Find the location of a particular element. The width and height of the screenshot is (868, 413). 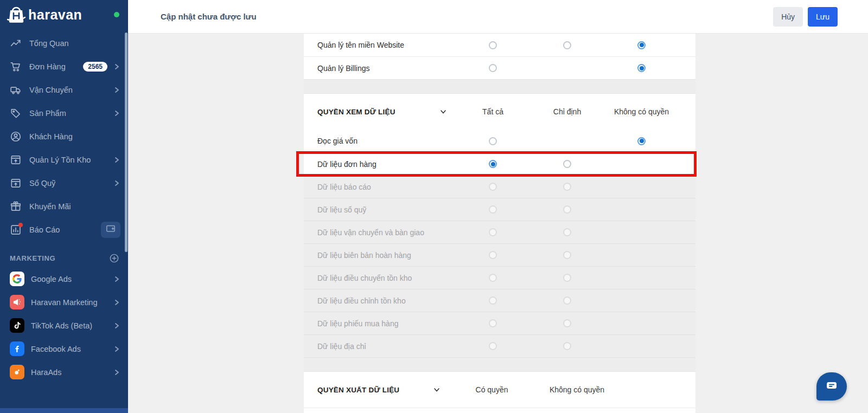

tiktok-ads-icon is located at coordinates (17, 325).